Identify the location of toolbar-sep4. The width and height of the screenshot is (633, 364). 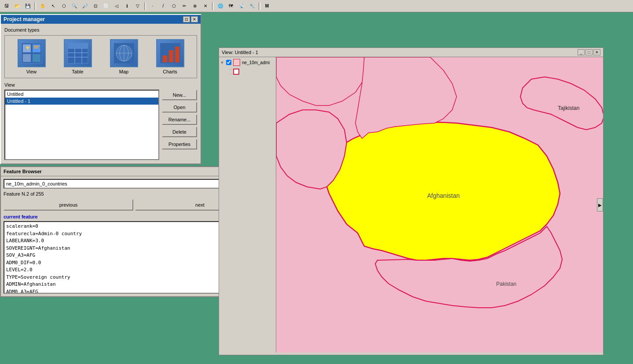
(260, 6).